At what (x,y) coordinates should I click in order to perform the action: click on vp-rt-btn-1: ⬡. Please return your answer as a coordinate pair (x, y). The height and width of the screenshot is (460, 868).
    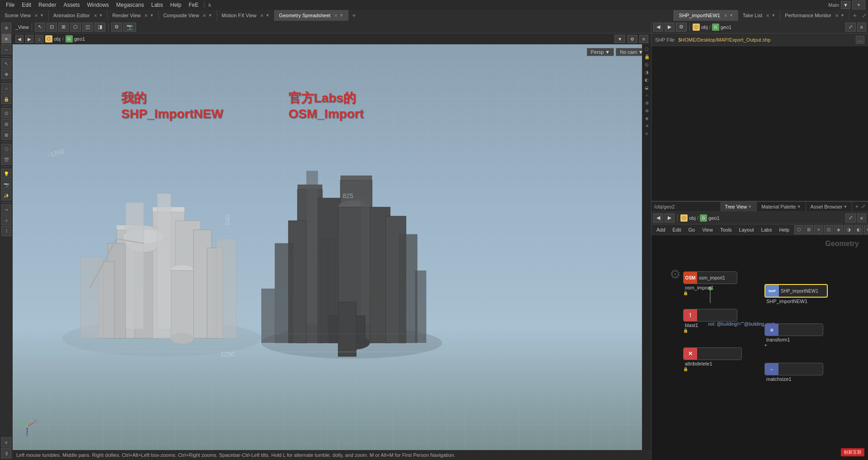
    Looking at the image, I should click on (647, 49).